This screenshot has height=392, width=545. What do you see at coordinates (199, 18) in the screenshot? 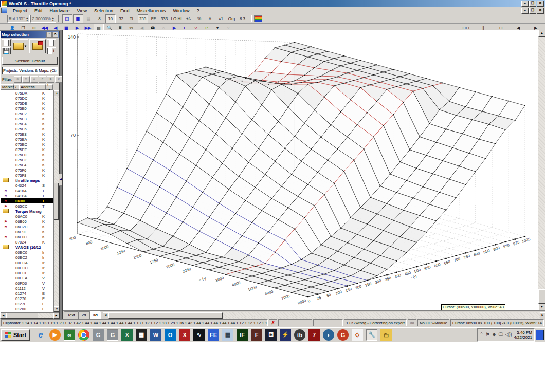
I see `percent-button: %` at bounding box center [199, 18].